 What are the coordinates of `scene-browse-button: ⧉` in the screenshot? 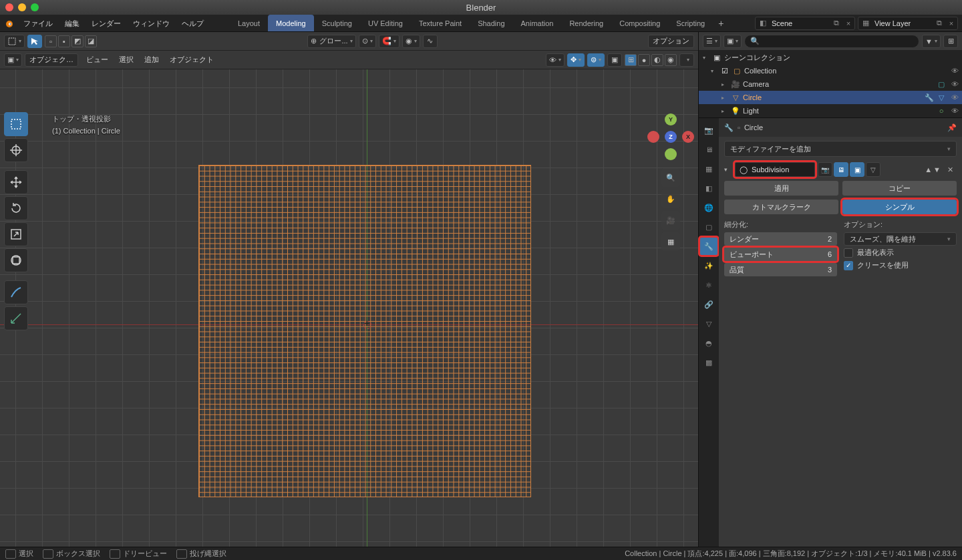 It's located at (836, 23).